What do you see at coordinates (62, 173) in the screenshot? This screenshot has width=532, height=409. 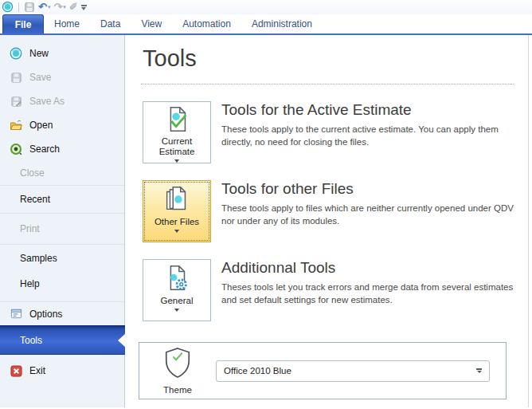 I see `sidebar-item-close: Close` at bounding box center [62, 173].